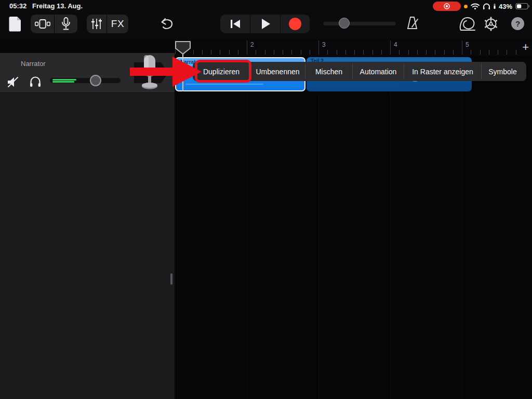  I want to click on battery-percent: 43%, so click(506, 6).